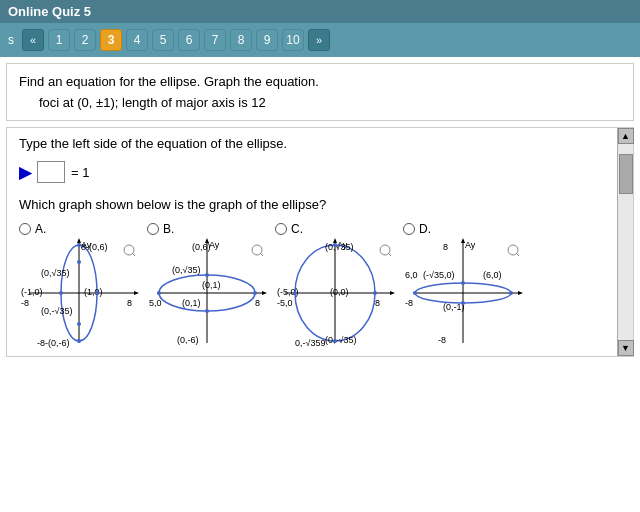  What do you see at coordinates (626, 348) in the screenshot?
I see `scroll-down-button: ▼` at bounding box center [626, 348].